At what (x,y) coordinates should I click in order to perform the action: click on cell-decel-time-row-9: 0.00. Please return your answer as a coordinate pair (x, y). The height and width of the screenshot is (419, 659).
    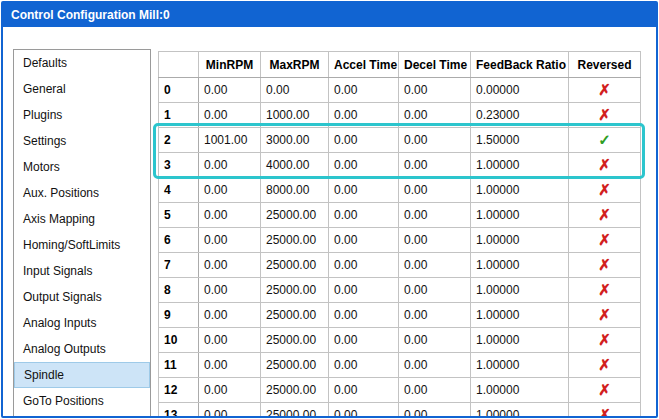
    Looking at the image, I should click on (435, 316).